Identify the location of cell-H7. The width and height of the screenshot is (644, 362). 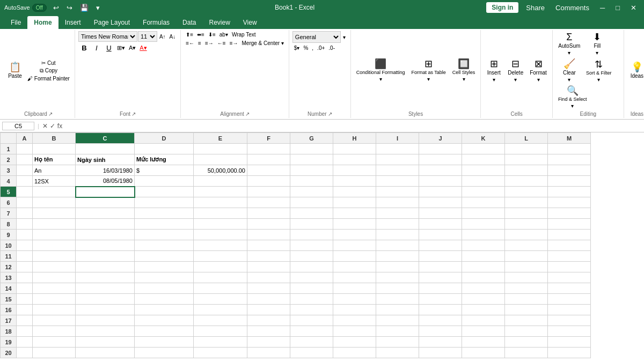
(355, 213).